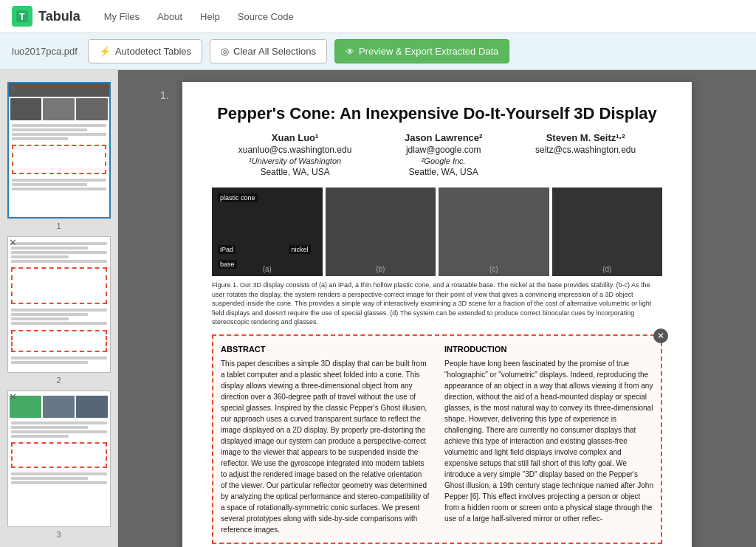 The image size is (756, 547). I want to click on export-button: 👁 Preview & Export Extracted Data, so click(422, 52).